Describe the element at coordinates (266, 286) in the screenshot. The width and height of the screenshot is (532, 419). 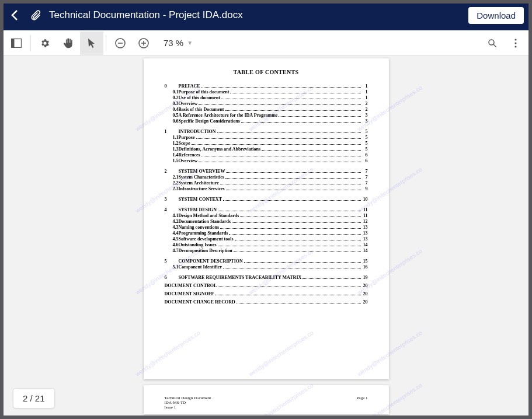
I see `toc-entry: DOCUMENT CONTROL20` at that location.